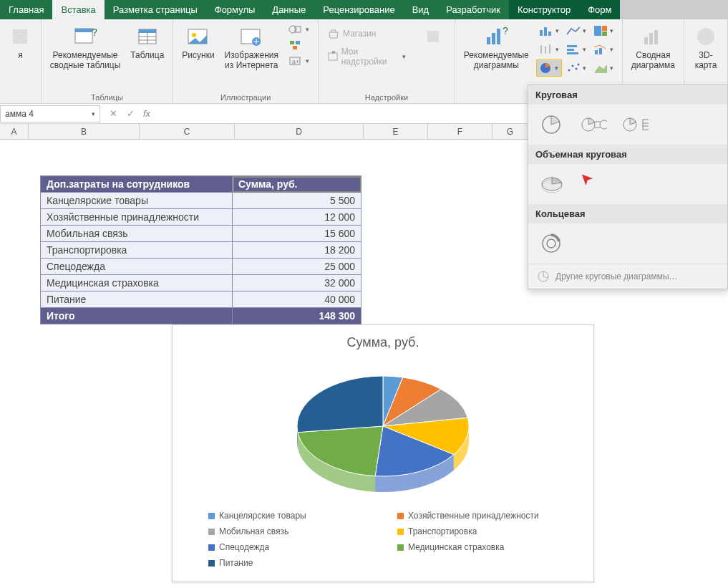 The width and height of the screenshot is (728, 588). I want to click on column-header-F: F, so click(460, 132).